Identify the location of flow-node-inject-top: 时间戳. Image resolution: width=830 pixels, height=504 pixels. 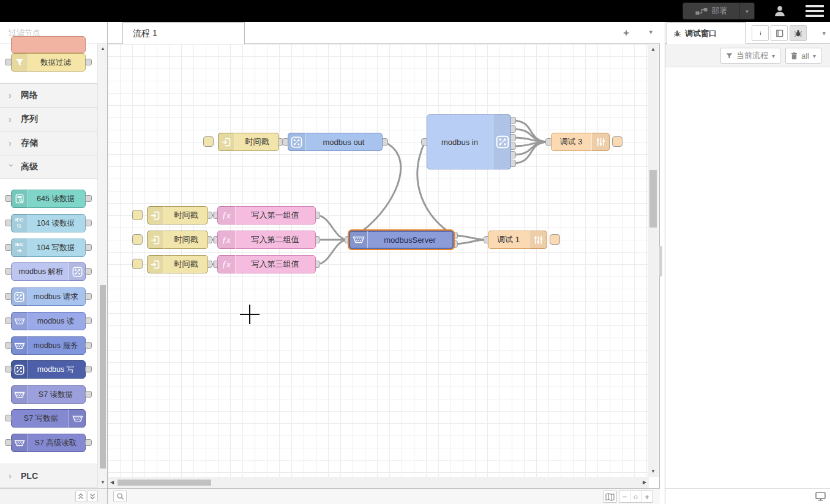
(249, 142).